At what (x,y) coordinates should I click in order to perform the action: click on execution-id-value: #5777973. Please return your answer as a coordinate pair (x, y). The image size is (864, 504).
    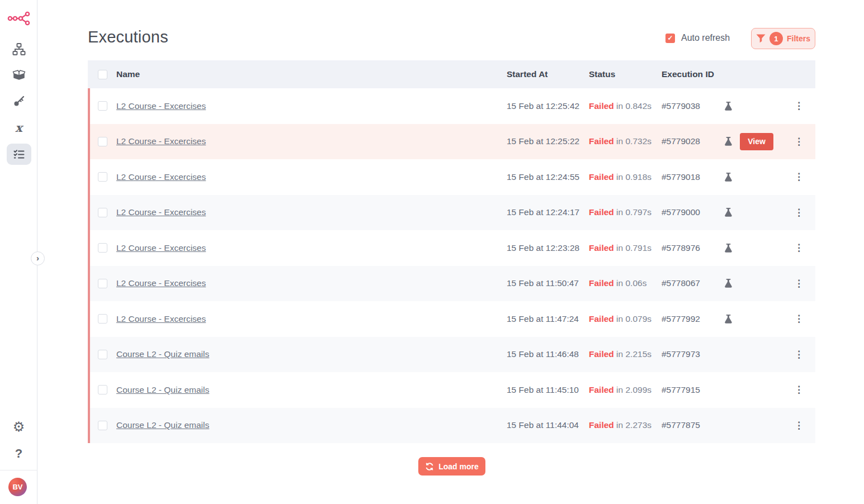
    Looking at the image, I should click on (689, 354).